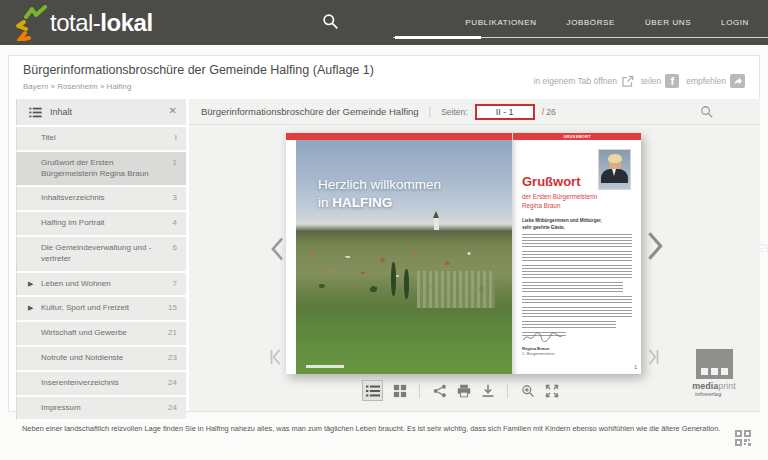  I want to click on recommend-label: empfehlen, so click(706, 81).